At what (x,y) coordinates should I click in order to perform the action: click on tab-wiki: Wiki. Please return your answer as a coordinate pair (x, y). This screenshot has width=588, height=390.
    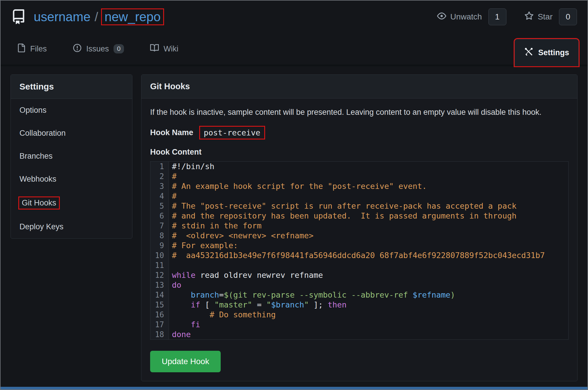
    Looking at the image, I should click on (164, 49).